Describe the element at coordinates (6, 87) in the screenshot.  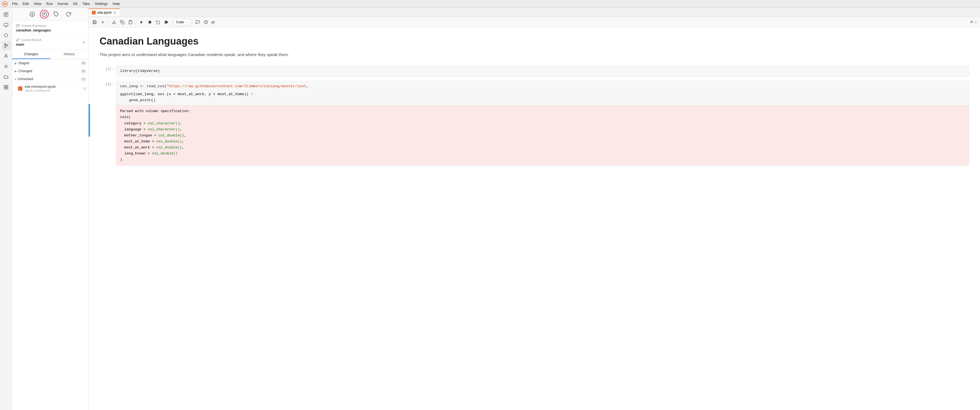
I see `sidebar-puzzle-icon` at that location.